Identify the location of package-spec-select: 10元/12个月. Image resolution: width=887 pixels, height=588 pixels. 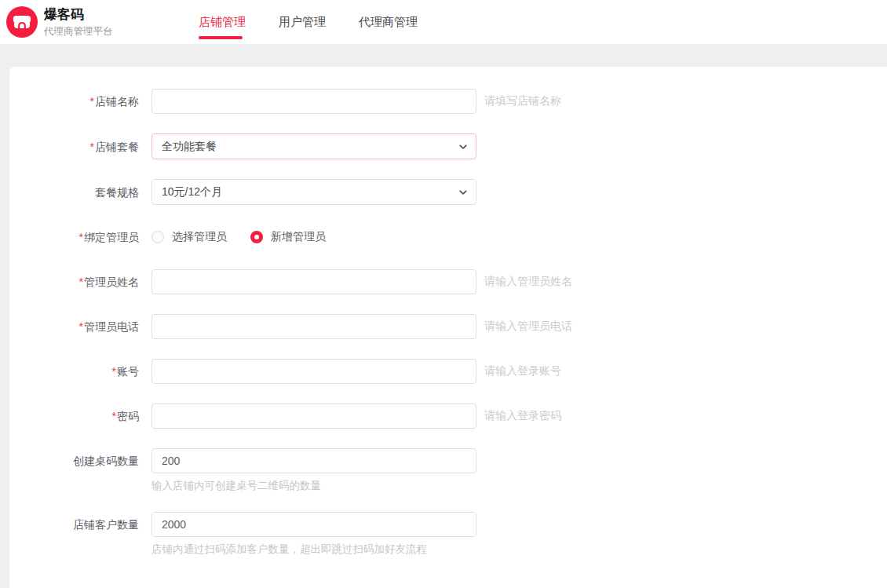
(314, 192).